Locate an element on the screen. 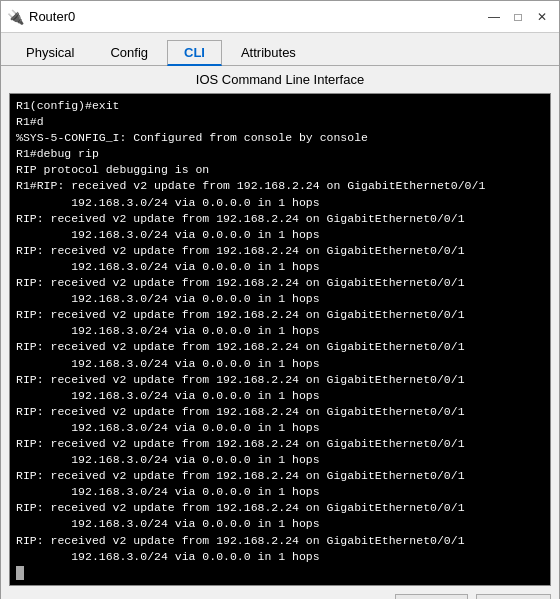  tab-physical: Physical is located at coordinates (50, 53).